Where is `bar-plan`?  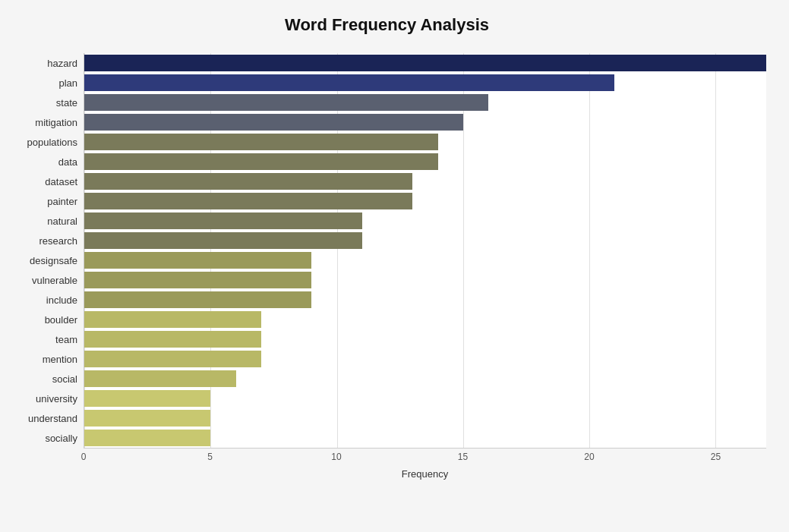 bar-plan is located at coordinates (349, 83).